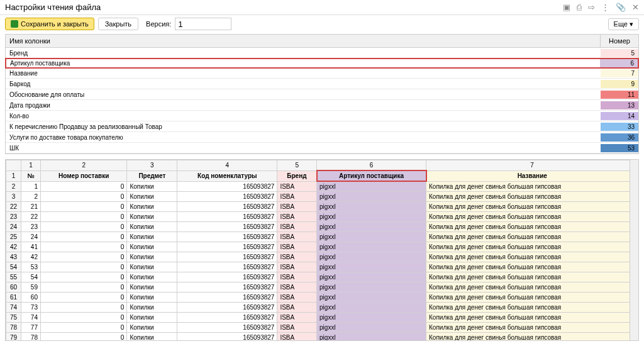 This screenshot has height=346, width=644. Describe the element at coordinates (158, 24) in the screenshot. I see `version-label: Версия:` at that location.